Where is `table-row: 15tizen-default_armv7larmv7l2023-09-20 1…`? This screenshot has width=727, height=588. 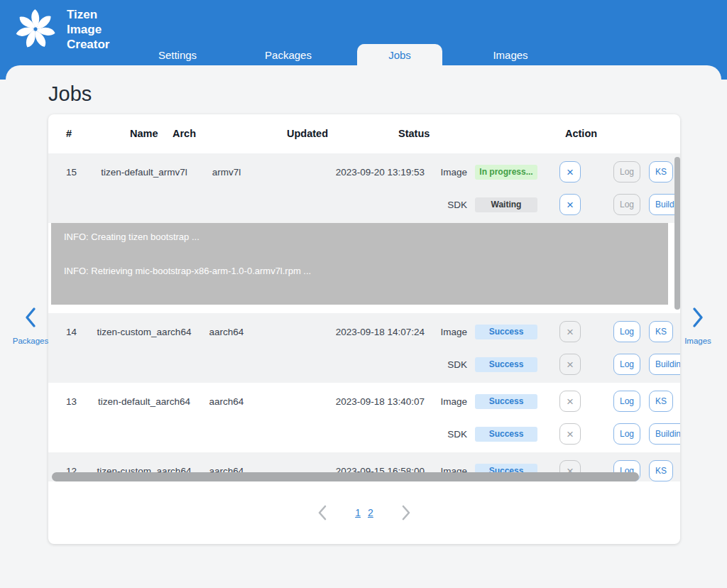
table-row: 15tizen-default_armv7larmv7l2023-09-20 1… is located at coordinates (364, 188).